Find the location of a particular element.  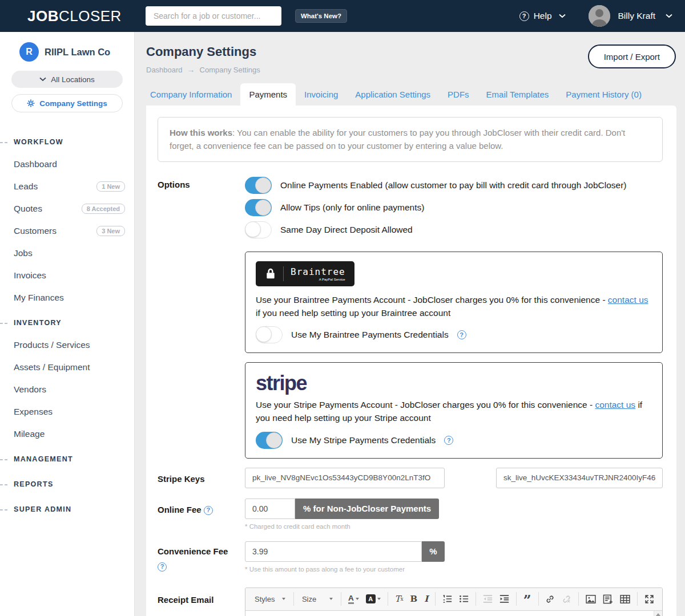

ordered-list-button is located at coordinates (448, 599).